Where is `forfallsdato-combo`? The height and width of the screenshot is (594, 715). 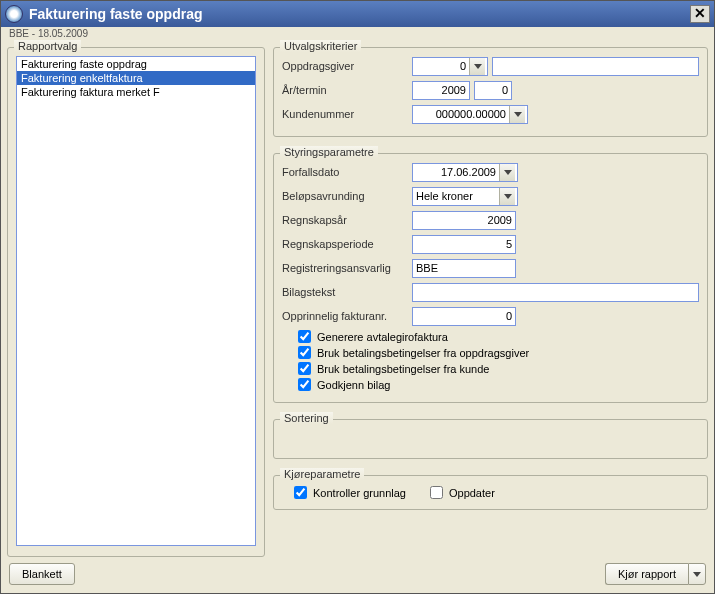
forfallsdato-combo is located at coordinates (465, 172).